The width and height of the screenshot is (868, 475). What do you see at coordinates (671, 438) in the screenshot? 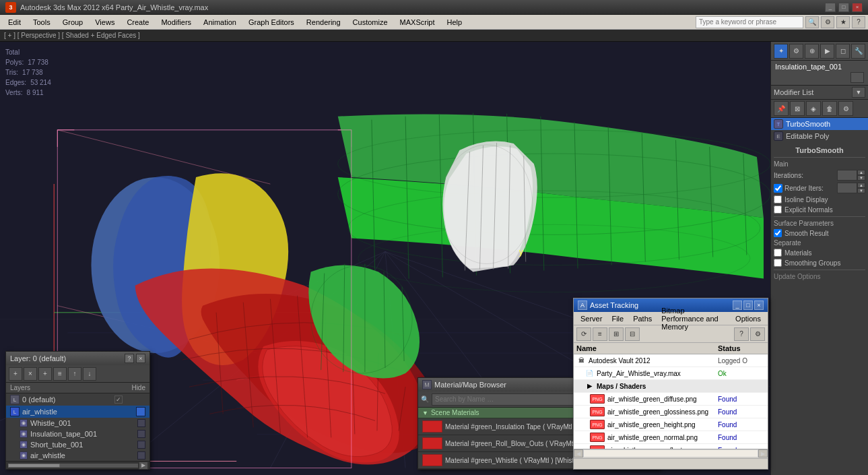
I see `list-item: PNG air_whistle_green_normal.png Found` at bounding box center [671, 438].